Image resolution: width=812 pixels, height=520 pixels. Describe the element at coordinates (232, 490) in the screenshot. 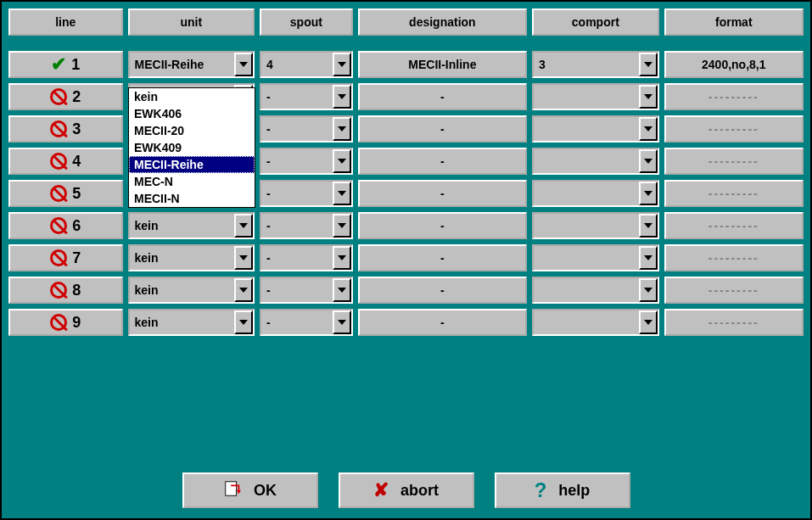

I see `ok-icon` at that location.